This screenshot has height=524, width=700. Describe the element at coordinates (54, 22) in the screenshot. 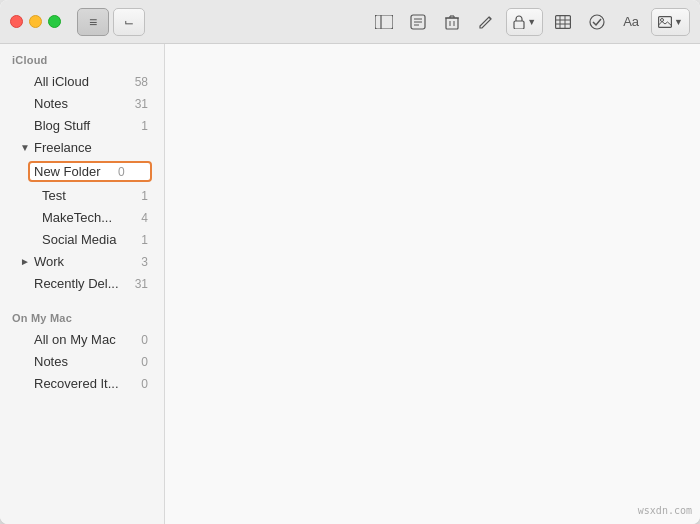

I see `maximize-button` at that location.